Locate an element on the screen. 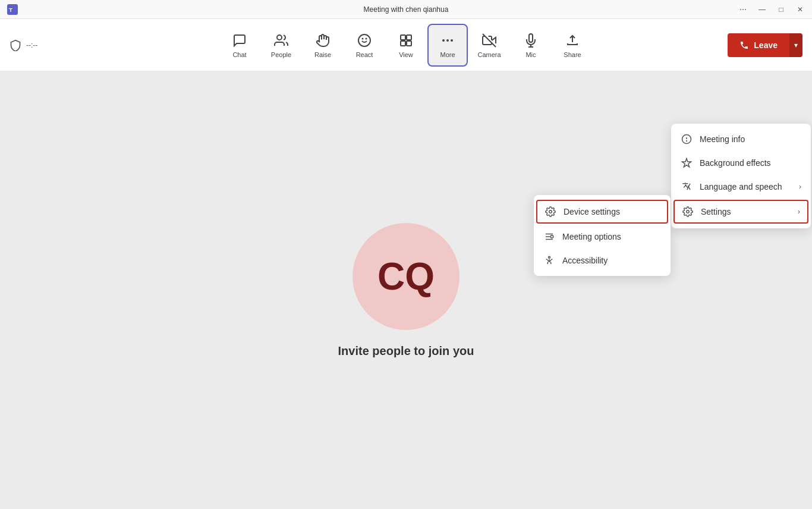 Image resolution: width=812 pixels, height=509 pixels. sparkle-icon is located at coordinates (687, 163).